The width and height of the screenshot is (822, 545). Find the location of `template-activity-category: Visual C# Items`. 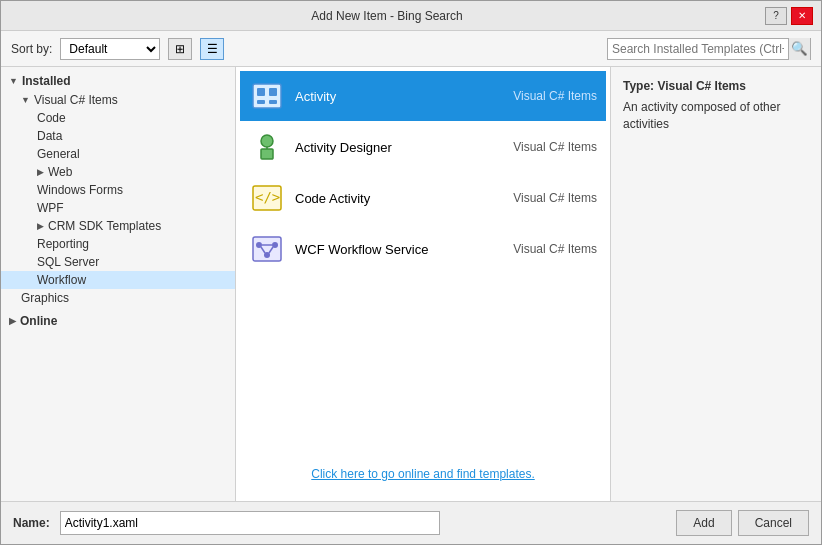

template-activity-category: Visual C# Items is located at coordinates (550, 96).